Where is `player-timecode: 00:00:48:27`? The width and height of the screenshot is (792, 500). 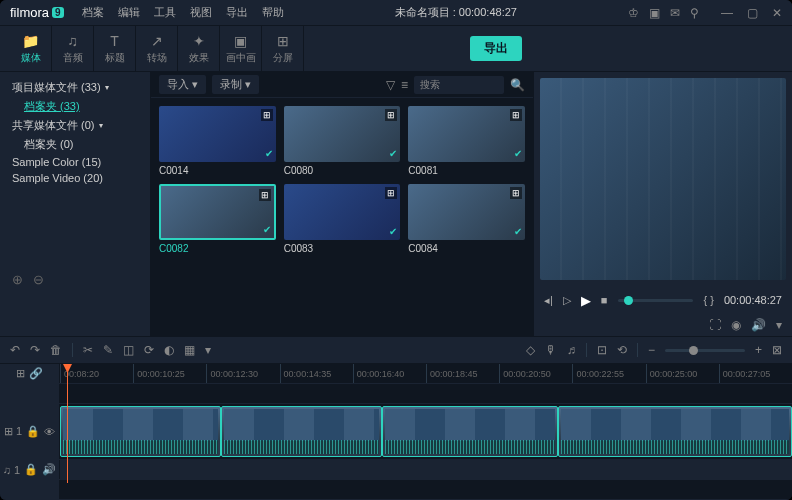 player-timecode: 00:00:48:27 is located at coordinates (753, 300).